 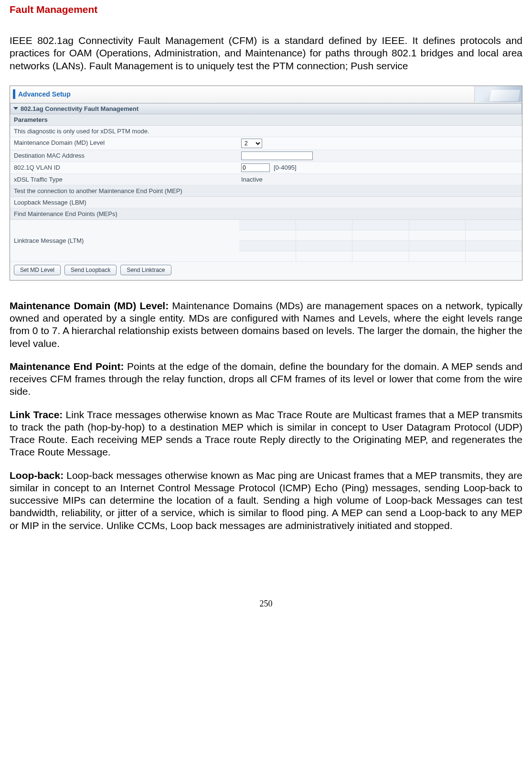 I want to click on row-xdsl: xDSL Traffic Type Inactive, so click(x=266, y=180).